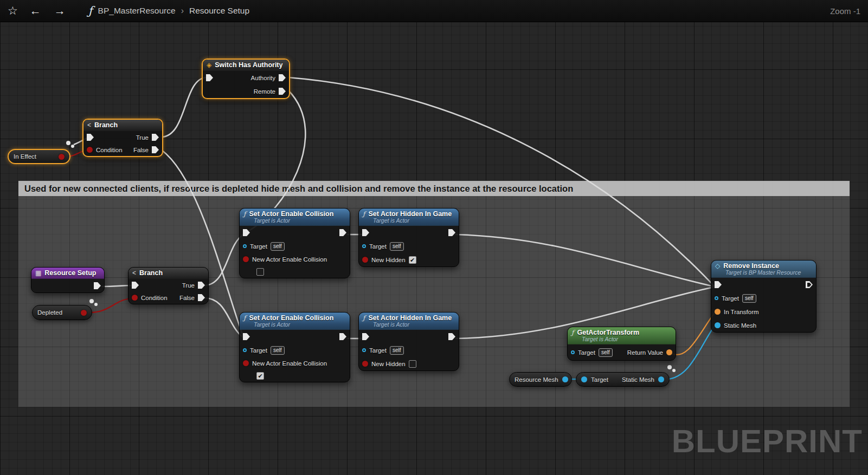  Describe the element at coordinates (718, 266) in the screenshot. I see `event-dispatcher-icon: ◇` at that location.